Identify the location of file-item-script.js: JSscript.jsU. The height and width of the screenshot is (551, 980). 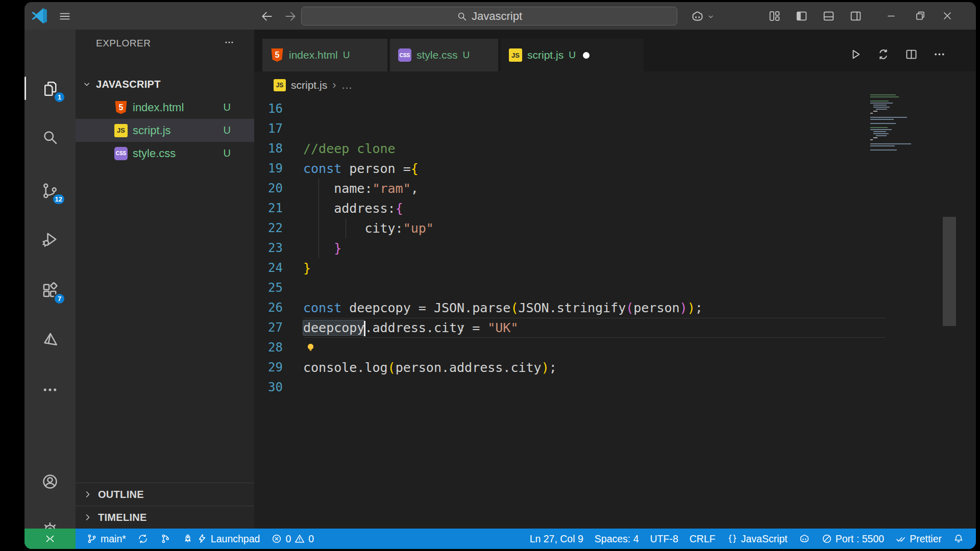
(165, 131).